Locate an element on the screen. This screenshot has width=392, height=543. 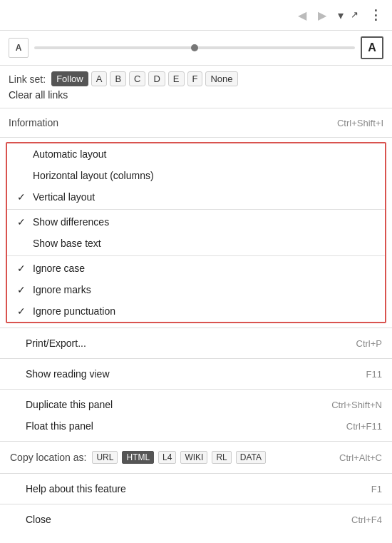
reading-shortcut: F11 is located at coordinates (374, 374).